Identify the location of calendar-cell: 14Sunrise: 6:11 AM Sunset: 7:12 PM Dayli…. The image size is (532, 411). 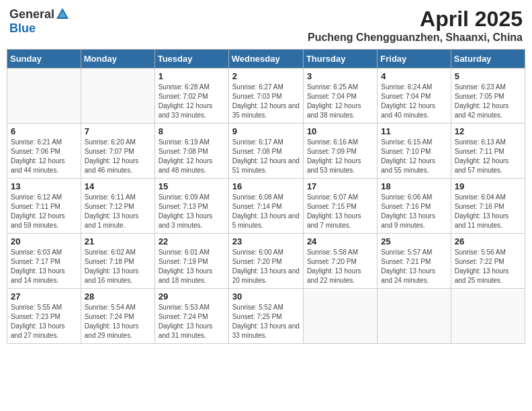
(118, 206).